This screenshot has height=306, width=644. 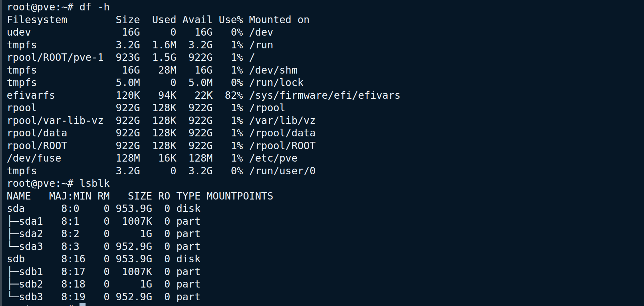 I want to click on table-row-line: rpool/ROOT 922G 128K 922G 1% /rpool/ROOT, so click(x=325, y=146).